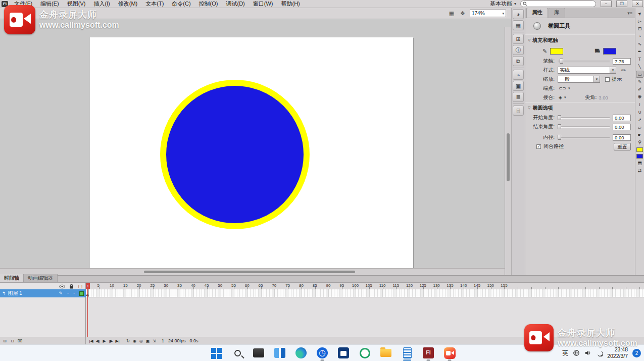 This screenshot has height=361, width=644. What do you see at coordinates (560, 137) in the screenshot?
I see `inner-radius-slider-thumb` at bounding box center [560, 137].